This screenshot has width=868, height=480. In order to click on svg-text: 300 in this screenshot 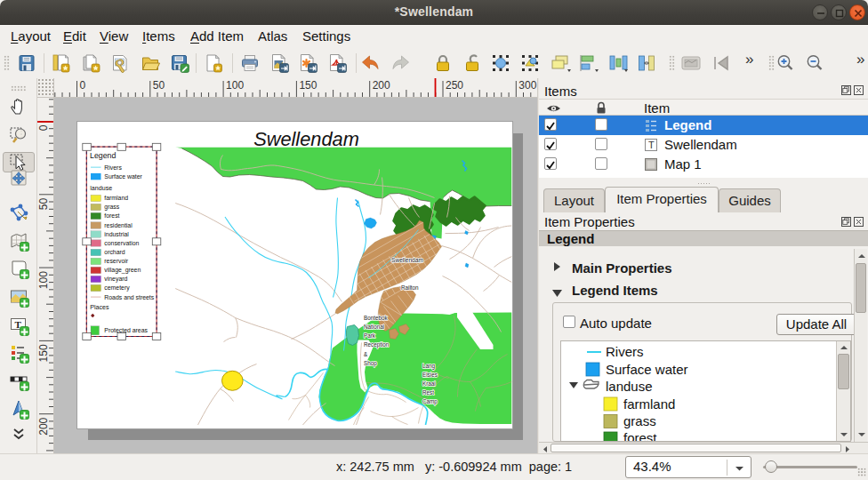, I will do `click(527, 85)`.